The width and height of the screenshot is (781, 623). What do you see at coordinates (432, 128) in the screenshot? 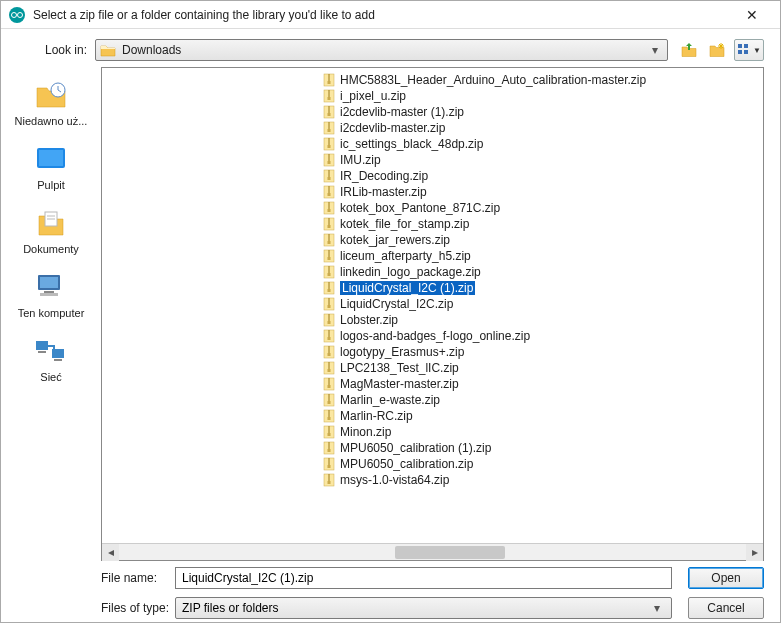
I see `file-row: i2cdevlib-master.zip` at bounding box center [432, 128].